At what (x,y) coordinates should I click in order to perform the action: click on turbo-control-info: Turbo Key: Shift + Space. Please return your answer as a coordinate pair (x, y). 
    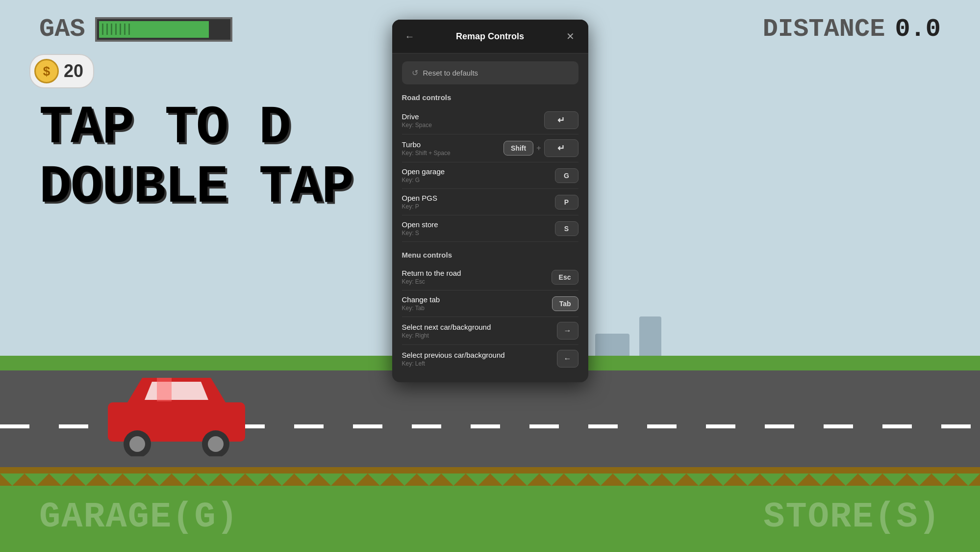
    Looking at the image, I should click on (427, 148).